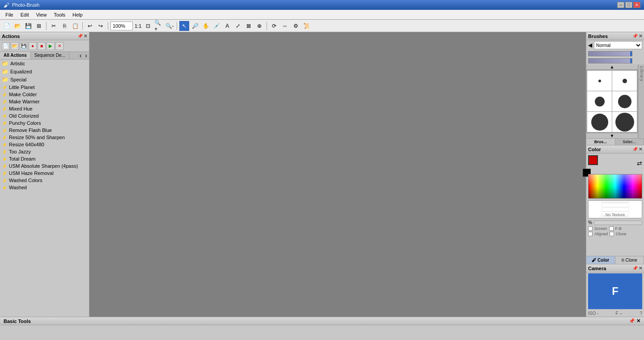  I want to click on actions-delete-btn: ✕, so click(59, 46).